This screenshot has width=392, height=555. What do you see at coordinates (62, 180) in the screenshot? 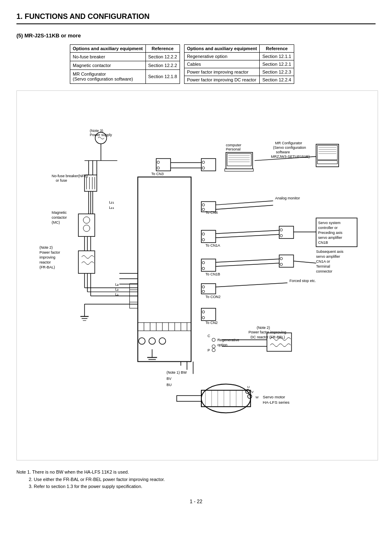
I see `svg-text: or fuse` at bounding box center [62, 180].